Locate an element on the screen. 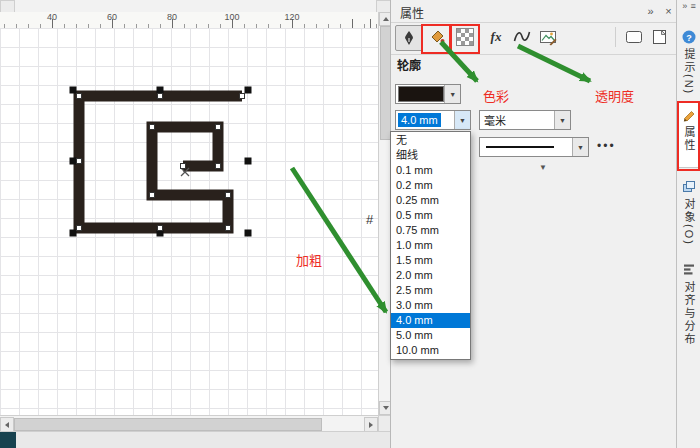 The height and width of the screenshot is (448, 700). ruler-number: 40 is located at coordinates (52, 17).